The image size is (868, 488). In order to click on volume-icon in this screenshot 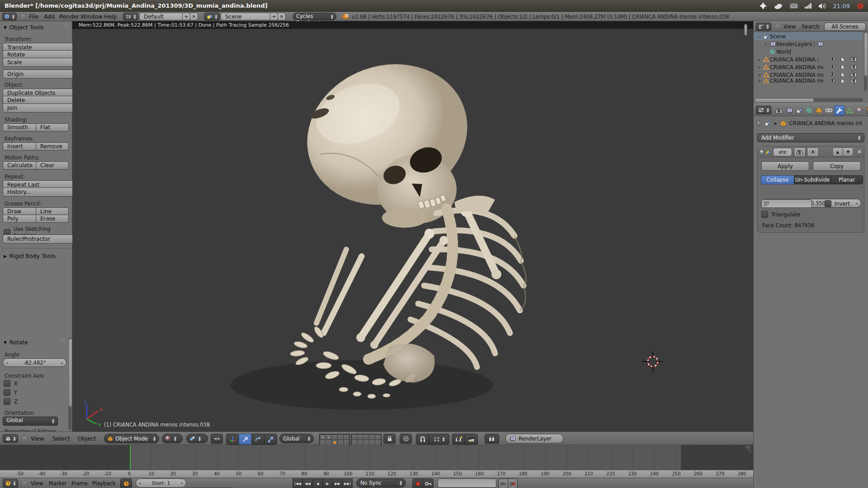, I will do `click(823, 6)`.